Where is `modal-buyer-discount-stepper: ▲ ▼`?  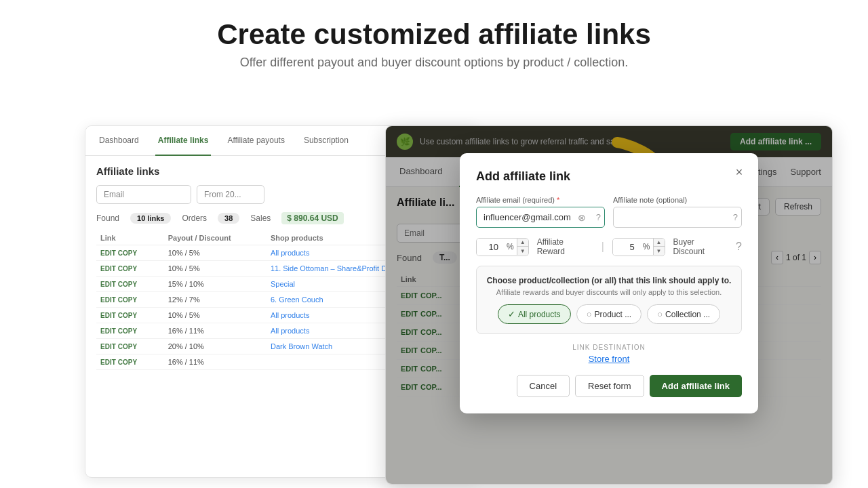 modal-buyer-discount-stepper: ▲ ▼ is located at coordinates (659, 247).